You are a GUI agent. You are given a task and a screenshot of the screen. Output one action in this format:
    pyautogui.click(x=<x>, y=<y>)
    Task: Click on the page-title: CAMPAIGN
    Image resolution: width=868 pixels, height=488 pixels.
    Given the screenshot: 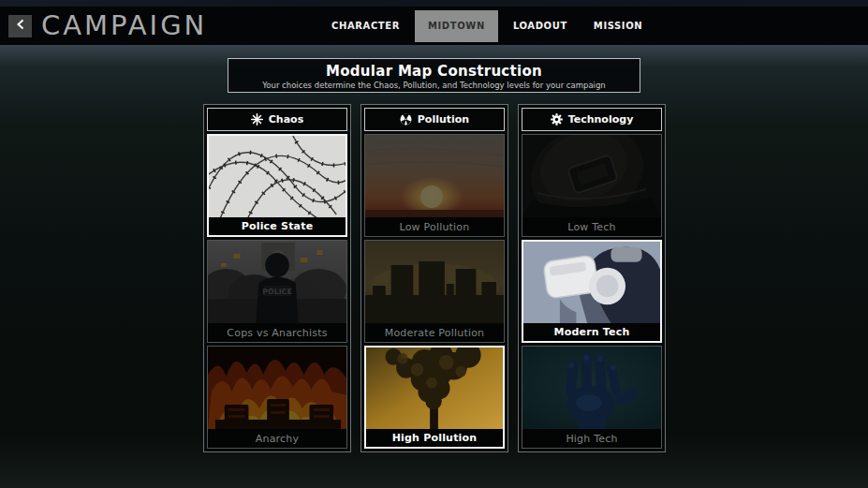 What is the action you would take?
    pyautogui.click(x=124, y=26)
    